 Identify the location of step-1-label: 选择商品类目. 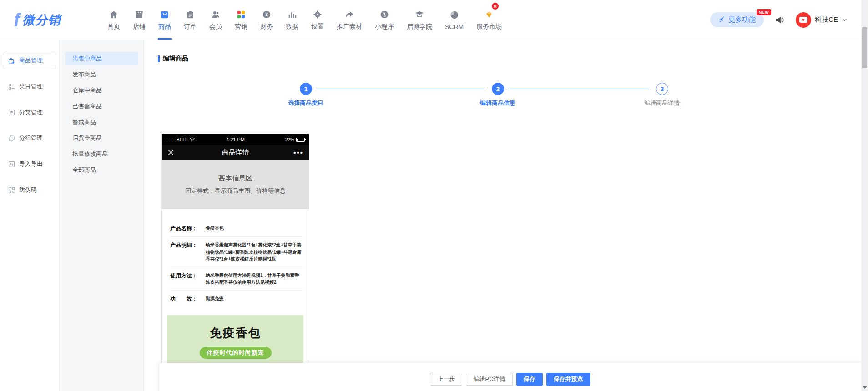
(306, 103).